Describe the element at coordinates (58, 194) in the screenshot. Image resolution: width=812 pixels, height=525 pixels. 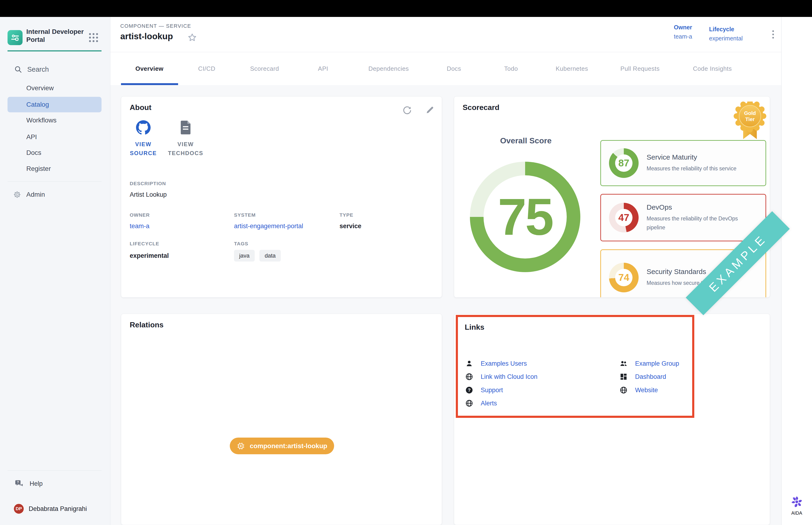
I see `sidebar-item-admin: Admin` at that location.